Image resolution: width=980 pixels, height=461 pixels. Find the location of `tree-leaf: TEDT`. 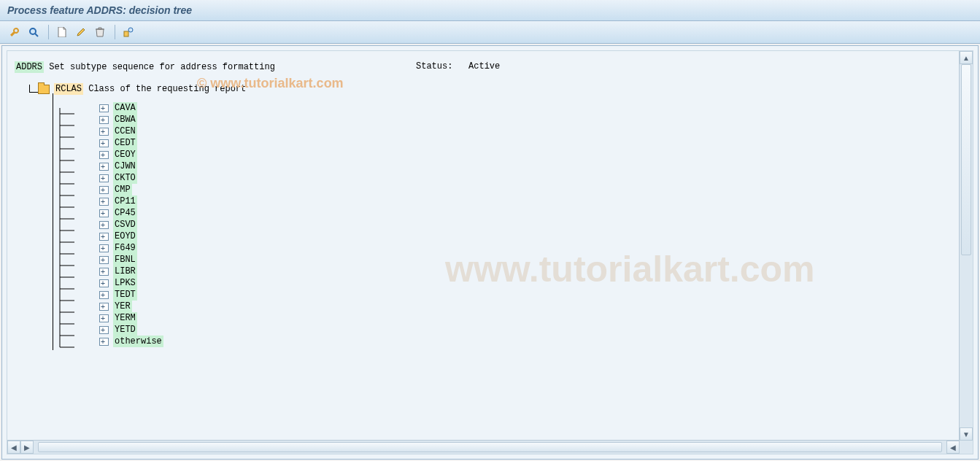

tree-leaf: TEDT is located at coordinates (512, 295).